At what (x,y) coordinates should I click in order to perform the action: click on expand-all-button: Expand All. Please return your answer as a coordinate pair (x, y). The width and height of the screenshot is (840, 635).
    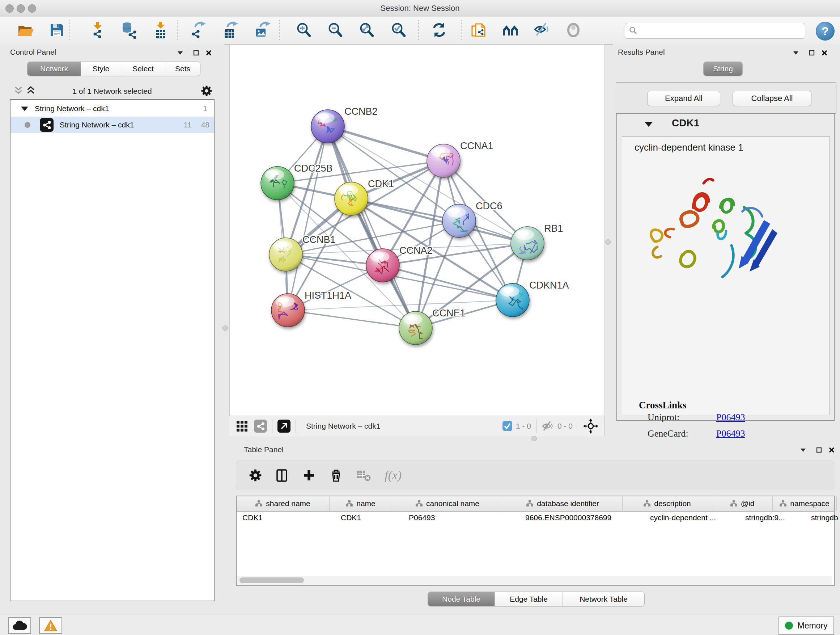
    Looking at the image, I should click on (684, 98).